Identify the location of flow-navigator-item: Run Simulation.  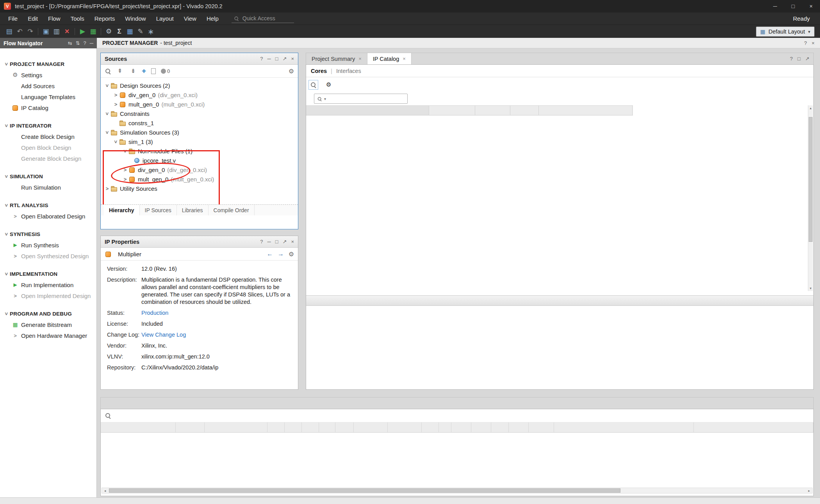
(48, 187).